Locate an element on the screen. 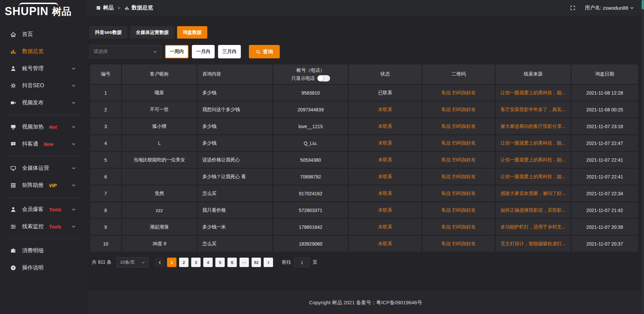  date-range-button: 一周内 is located at coordinates (177, 52).